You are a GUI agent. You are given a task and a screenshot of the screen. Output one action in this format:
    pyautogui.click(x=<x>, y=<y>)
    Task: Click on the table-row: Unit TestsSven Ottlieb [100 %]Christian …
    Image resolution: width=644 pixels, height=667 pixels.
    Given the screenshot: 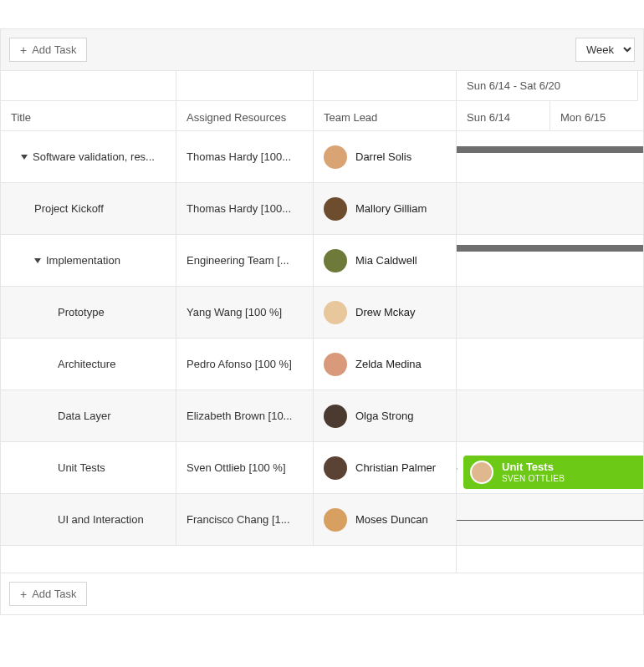 What is the action you would take?
    pyautogui.click(x=228, y=468)
    